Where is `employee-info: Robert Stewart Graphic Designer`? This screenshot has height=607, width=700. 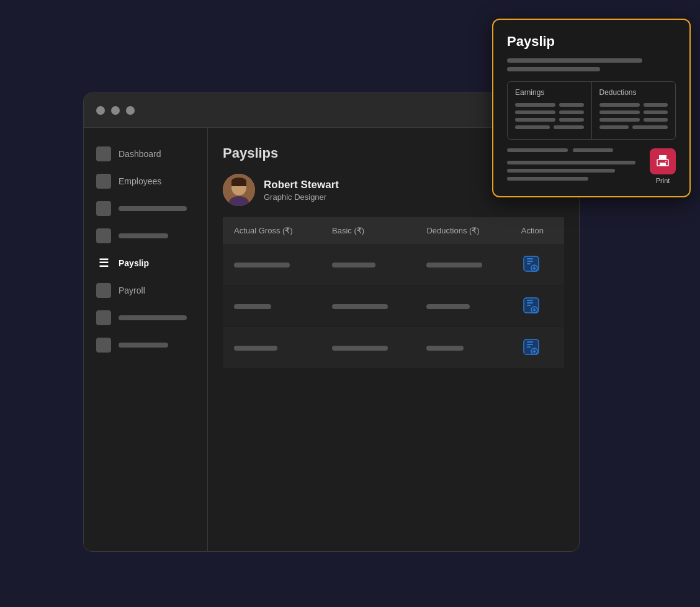 employee-info: Robert Stewart Graphic Designer is located at coordinates (302, 190).